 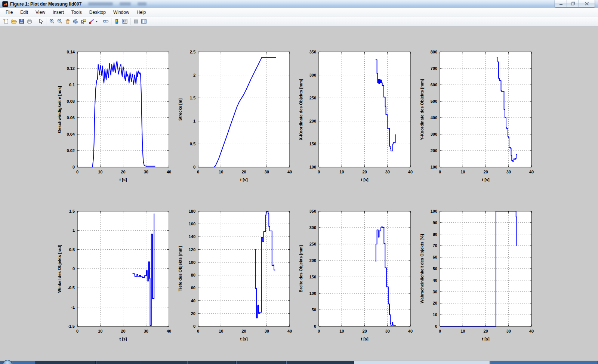 I want to click on pointer-icon, so click(x=40, y=22).